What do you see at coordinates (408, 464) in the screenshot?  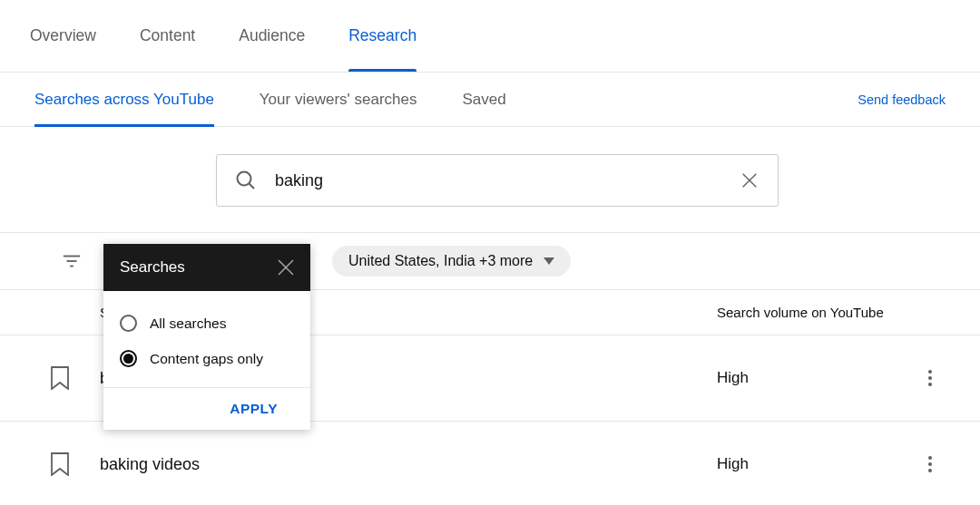 I see `result-term: baking videos` at bounding box center [408, 464].